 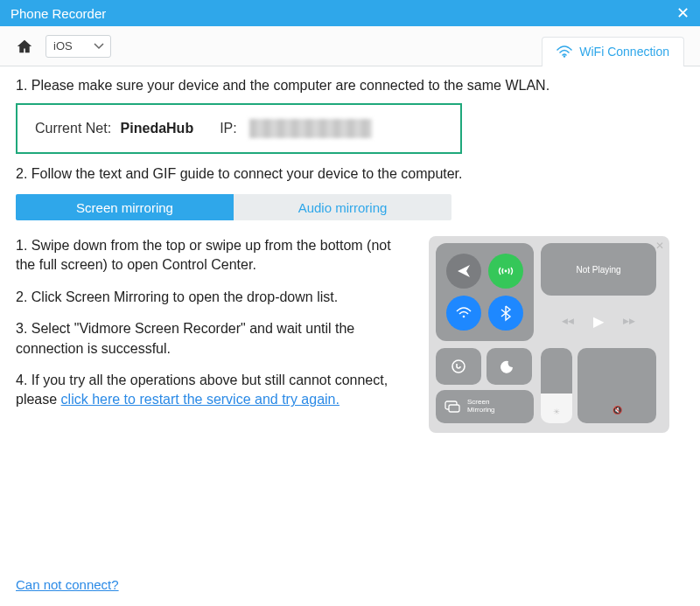 I want to click on toolbar: iOS WiFi Connection, so click(x=350, y=46).